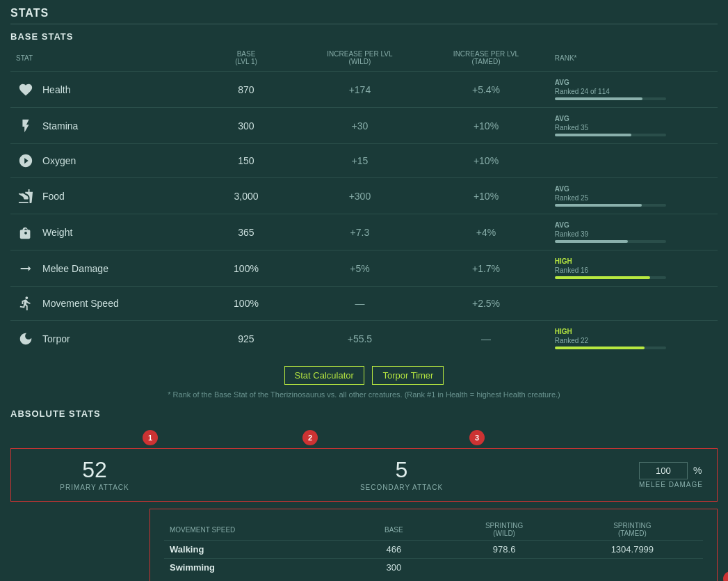  Describe the element at coordinates (310, 438) in the screenshot. I see `annotation-2: 2` at that location.